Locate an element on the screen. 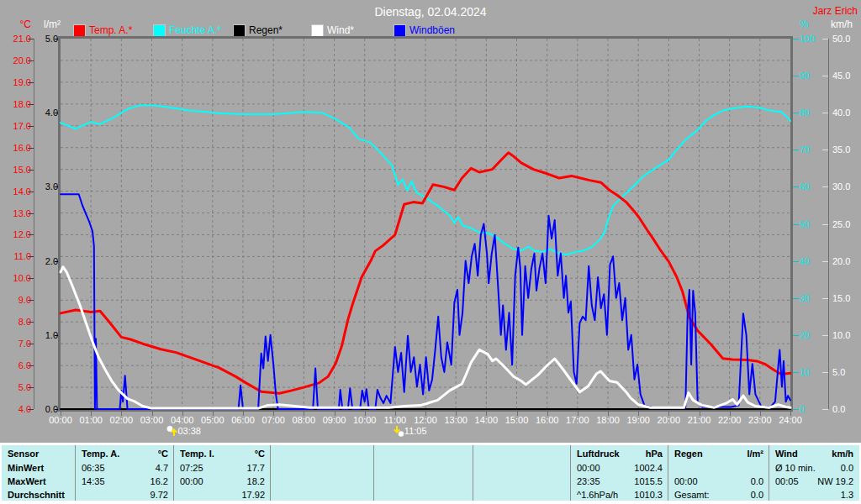  moonrise-marker: 03:38 is located at coordinates (183, 431).